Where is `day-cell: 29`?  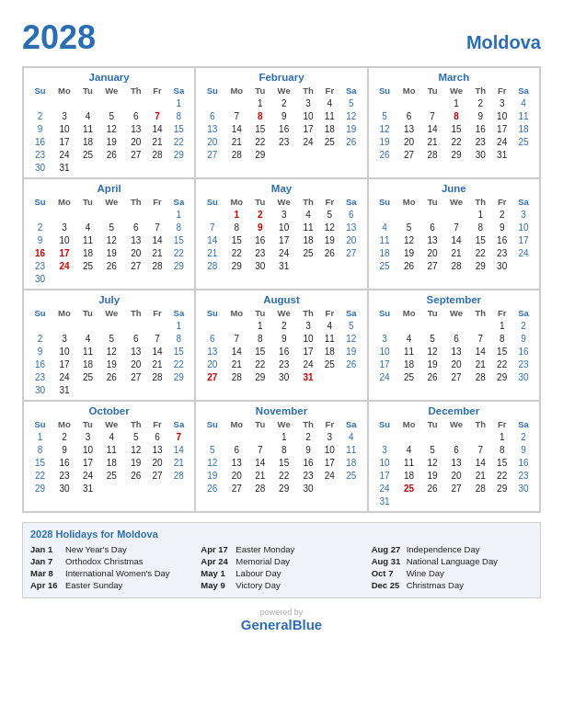
day-cell: 29 is located at coordinates (178, 154).